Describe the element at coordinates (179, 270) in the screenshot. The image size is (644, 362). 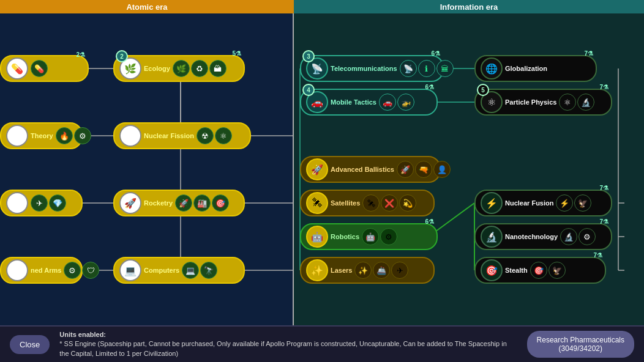
I see `computers-node: 💻 Computers 💻 🔭` at that location.